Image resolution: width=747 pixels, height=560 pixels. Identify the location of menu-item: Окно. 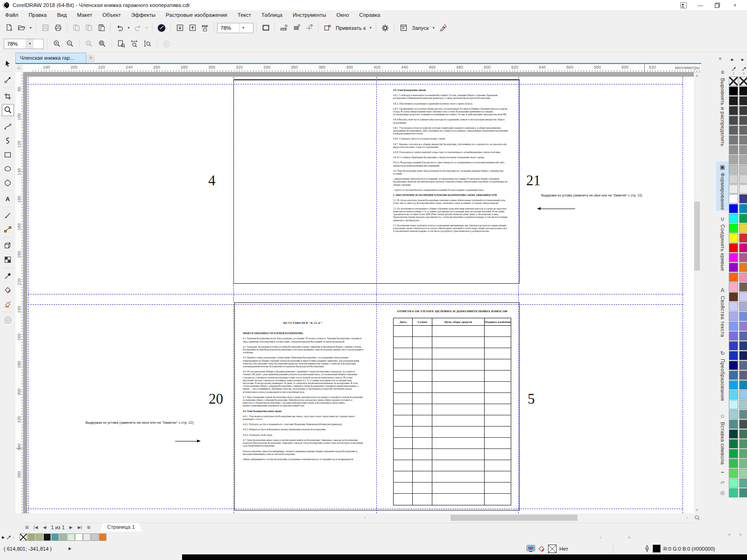
(343, 15).